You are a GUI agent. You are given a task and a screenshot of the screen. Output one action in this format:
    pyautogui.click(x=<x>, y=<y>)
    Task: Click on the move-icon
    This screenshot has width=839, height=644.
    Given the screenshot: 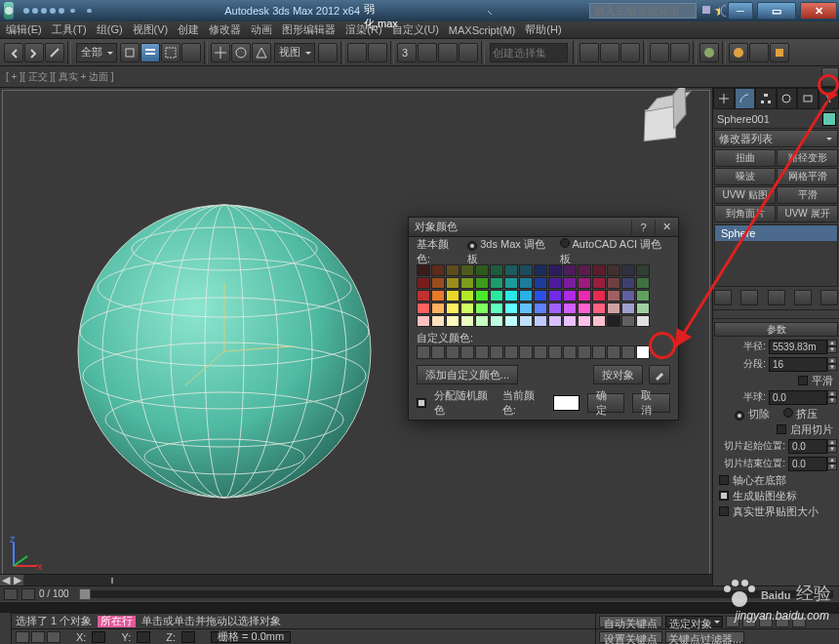 What is the action you would take?
    pyautogui.click(x=220, y=53)
    